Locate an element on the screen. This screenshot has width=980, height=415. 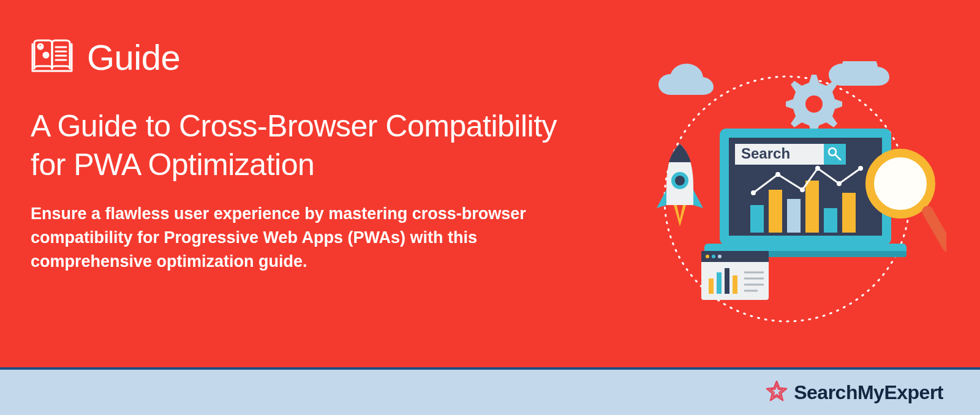
search-label: Search is located at coordinates (766, 153).